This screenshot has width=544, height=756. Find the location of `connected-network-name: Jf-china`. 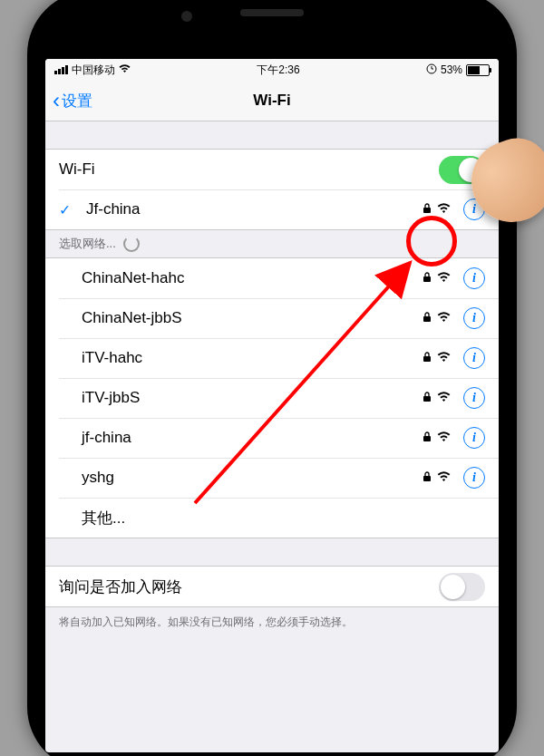

connected-network-name: Jf-china is located at coordinates (254, 209).